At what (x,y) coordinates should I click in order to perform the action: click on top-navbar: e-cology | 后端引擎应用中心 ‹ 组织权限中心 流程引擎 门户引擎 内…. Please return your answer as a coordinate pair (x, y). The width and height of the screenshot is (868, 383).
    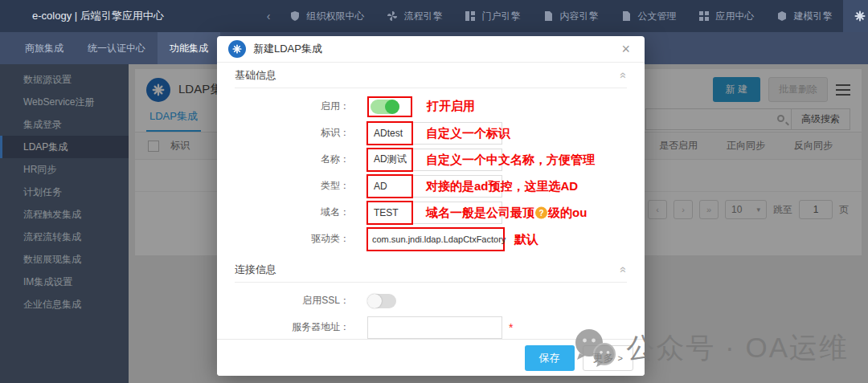
    Looking at the image, I should click on (434, 16).